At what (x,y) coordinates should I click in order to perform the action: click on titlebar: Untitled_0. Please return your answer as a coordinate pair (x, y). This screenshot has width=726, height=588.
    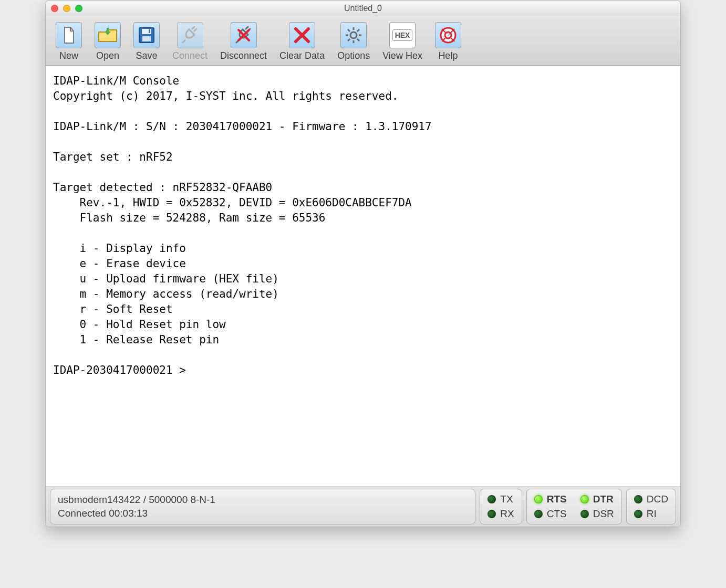
    Looking at the image, I should click on (363, 8).